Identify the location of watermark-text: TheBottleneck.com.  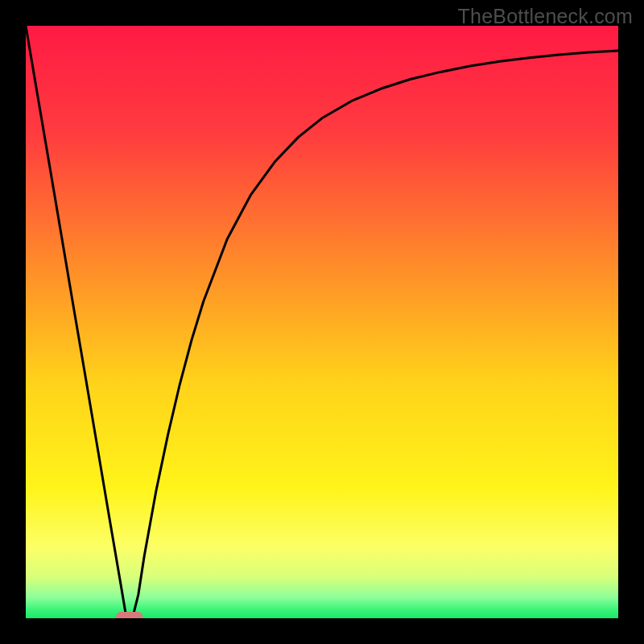
(546, 16).